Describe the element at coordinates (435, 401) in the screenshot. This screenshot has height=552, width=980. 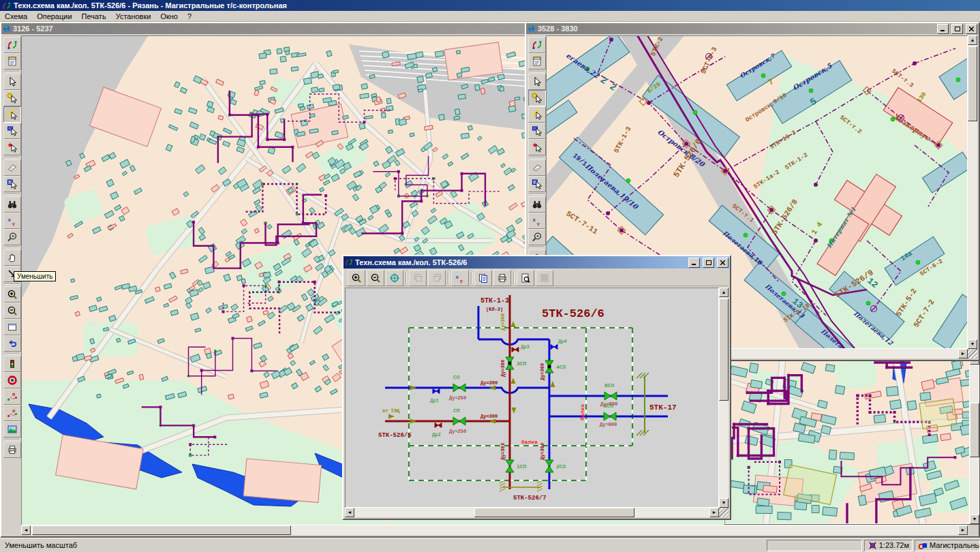
I see `svg-text: Др1` at that location.